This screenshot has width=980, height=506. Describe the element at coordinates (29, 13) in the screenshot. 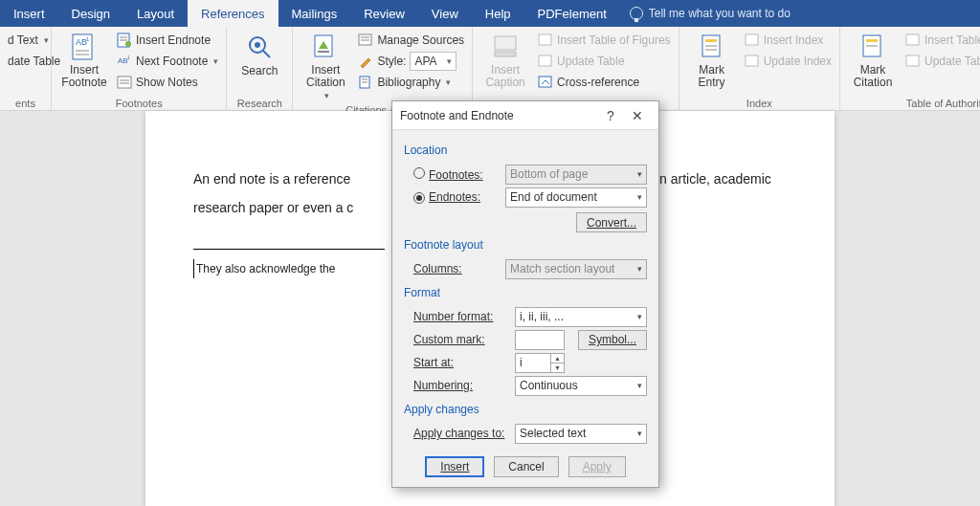

I see `tab-insert: Insert` at that location.